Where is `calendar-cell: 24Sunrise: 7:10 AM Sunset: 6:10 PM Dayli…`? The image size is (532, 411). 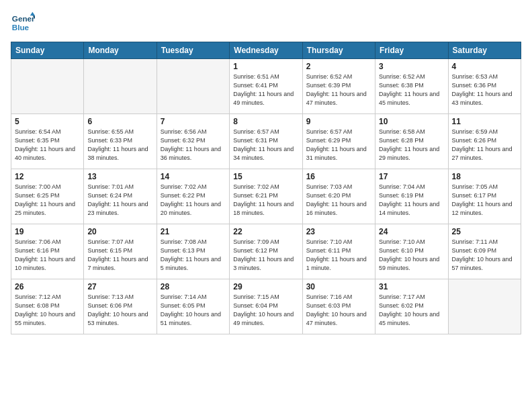 calendar-cell: 24Sunrise: 7:10 AM Sunset: 6:10 PM Dayli… is located at coordinates (412, 252).